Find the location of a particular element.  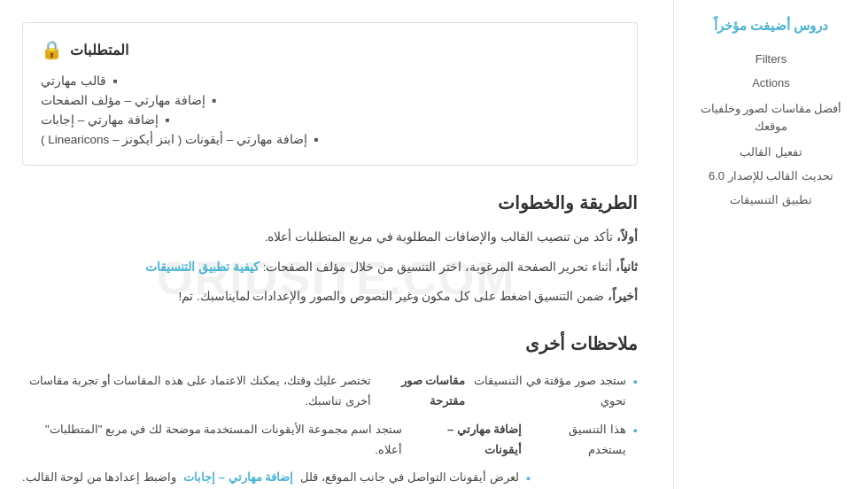

note2-bold: إضافة مهارتي – أيقونات is located at coordinates (466, 439).